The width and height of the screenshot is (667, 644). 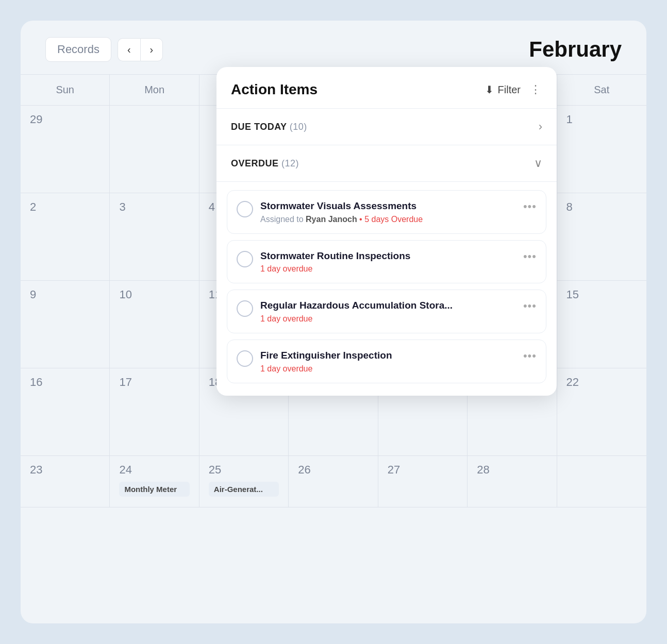 I want to click on overdue-text: • 5 days Overdue, so click(x=390, y=219).